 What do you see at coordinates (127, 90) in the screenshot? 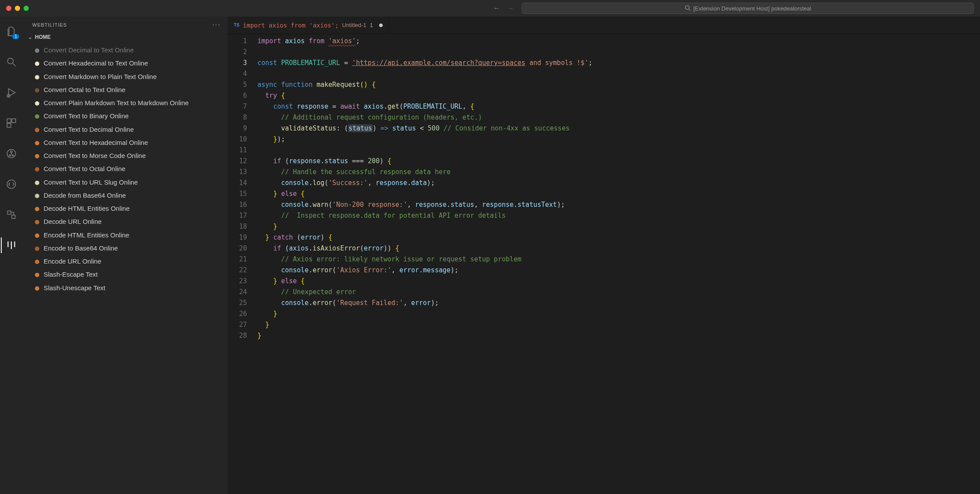
I see `sidebar-item: Convert Octal to Text Online` at bounding box center [127, 90].